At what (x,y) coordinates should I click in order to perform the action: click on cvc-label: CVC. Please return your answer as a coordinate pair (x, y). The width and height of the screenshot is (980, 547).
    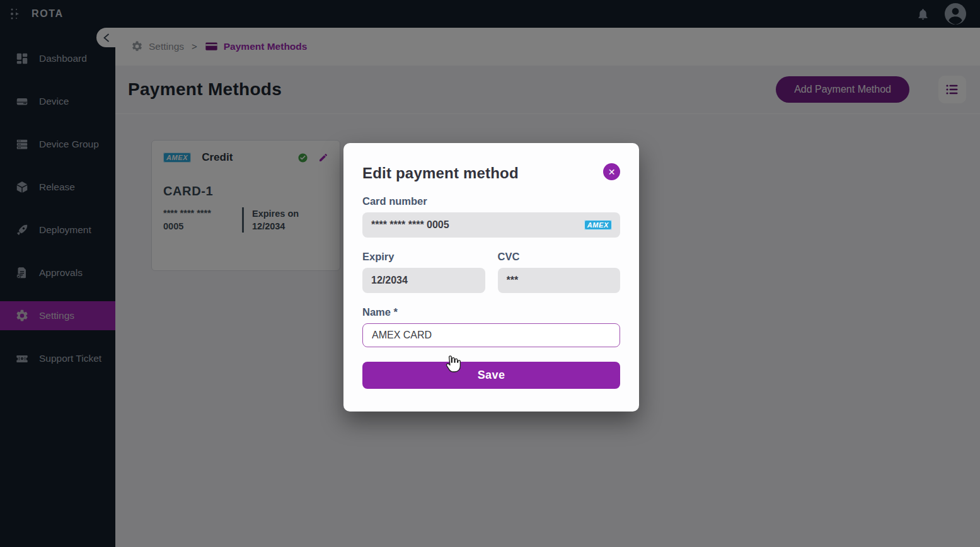
    Looking at the image, I should click on (560, 257).